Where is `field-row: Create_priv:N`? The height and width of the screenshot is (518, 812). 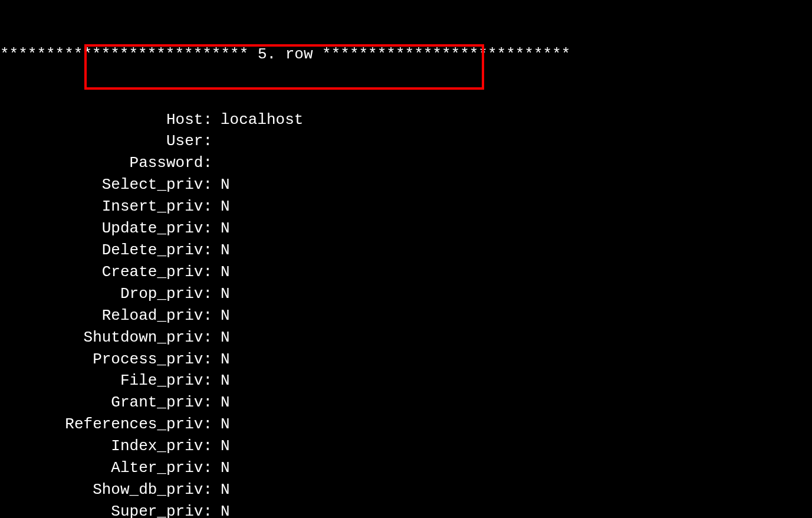
field-row: Create_priv:N is located at coordinates (406, 273).